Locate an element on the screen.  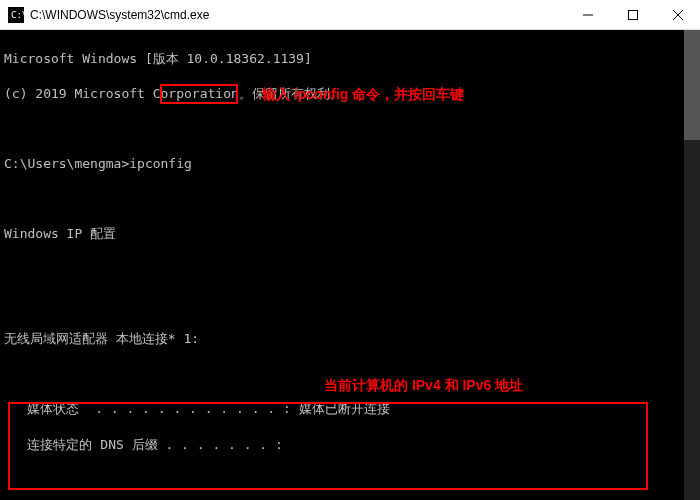
annotation-text-1: 输入 ipconfig 命令，并按回车键 is located at coordinates (363, 94).